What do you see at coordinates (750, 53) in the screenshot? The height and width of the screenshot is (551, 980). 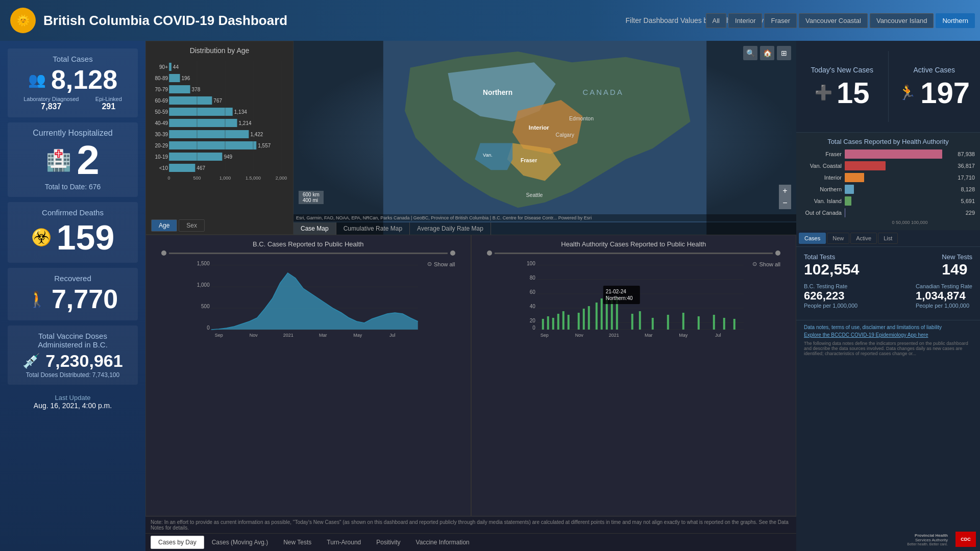 I see `map-search-button: 🔍` at bounding box center [750, 53].